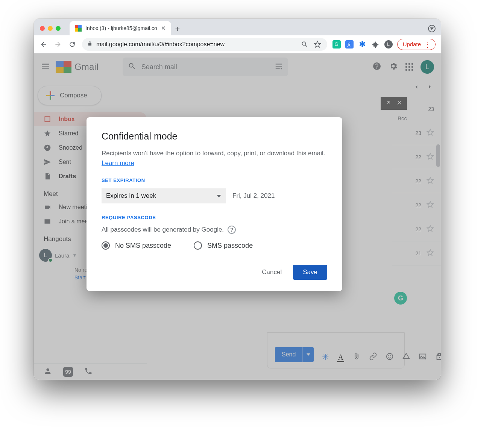 Image resolution: width=504 pixels, height=429 pixels. I want to click on passcode-subtext: All passcodes will be generated by Googl…, so click(162, 230).